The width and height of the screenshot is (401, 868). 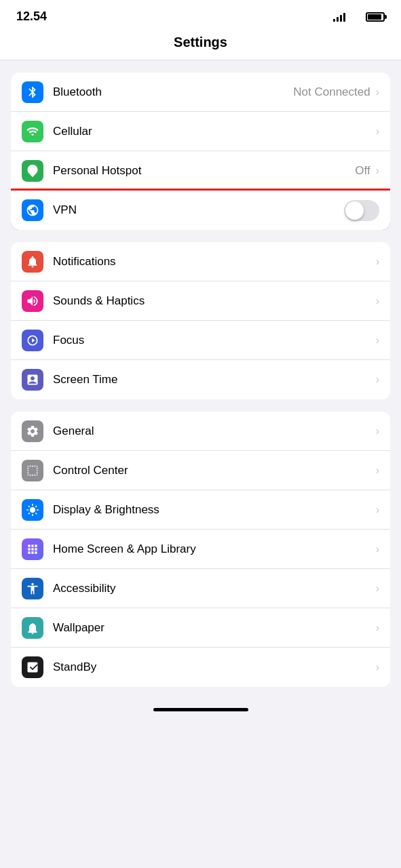 I want to click on hotspot-value: Off, so click(x=362, y=171).